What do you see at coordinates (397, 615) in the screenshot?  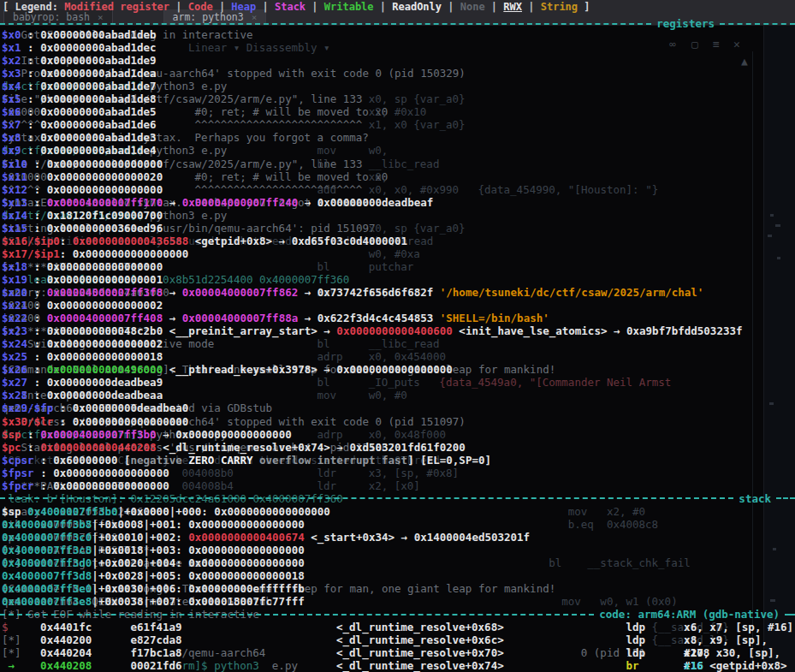 I see `section-header-code: code: arm64:ARM (gdb-native)` at bounding box center [397, 615].